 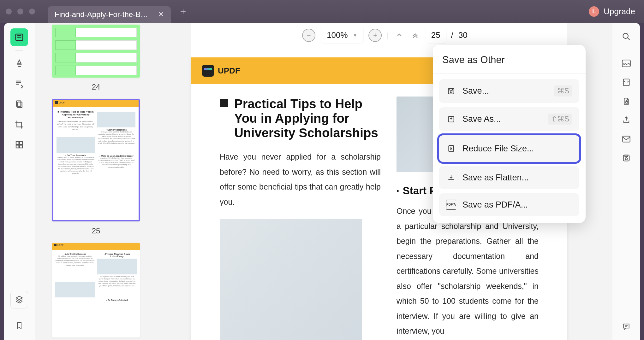 I want to click on caret-down-icon: ▼, so click(x=355, y=35).